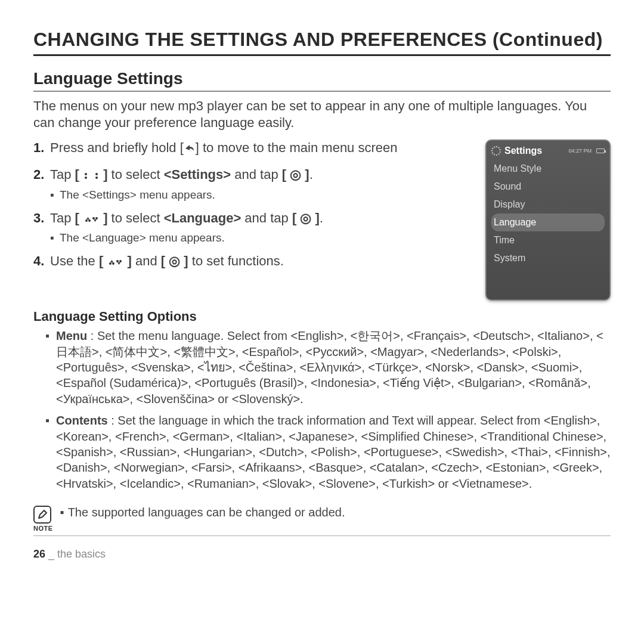 The height and width of the screenshot is (644, 644). I want to click on device-time: 04:27 PM, so click(580, 151).